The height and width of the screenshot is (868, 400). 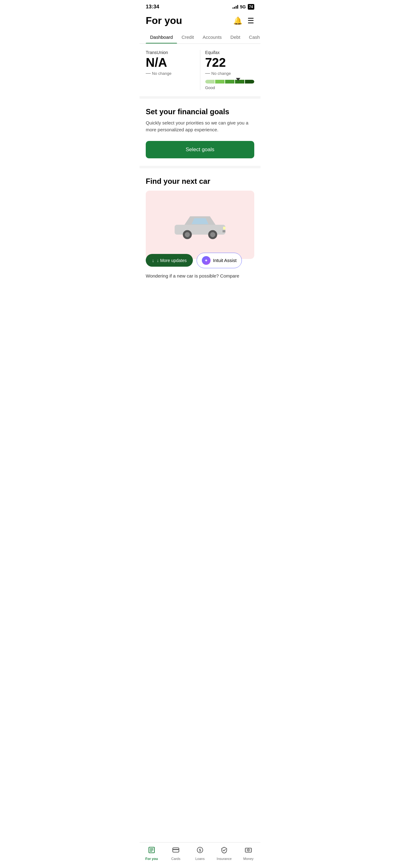 I want to click on page-header: For you 🔔 ☰, so click(x=200, y=22).